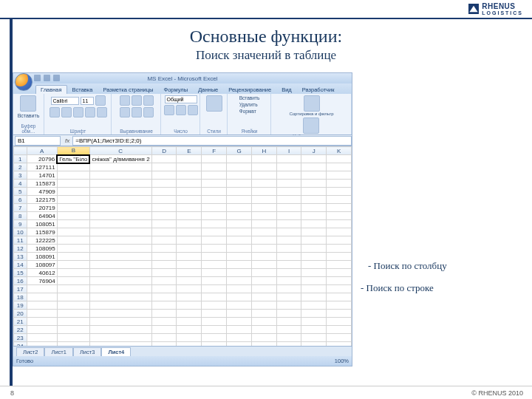 The height and width of the screenshot is (399, 532). Describe the element at coordinates (149, 112) in the screenshot. I see `align-right-icon` at that location.